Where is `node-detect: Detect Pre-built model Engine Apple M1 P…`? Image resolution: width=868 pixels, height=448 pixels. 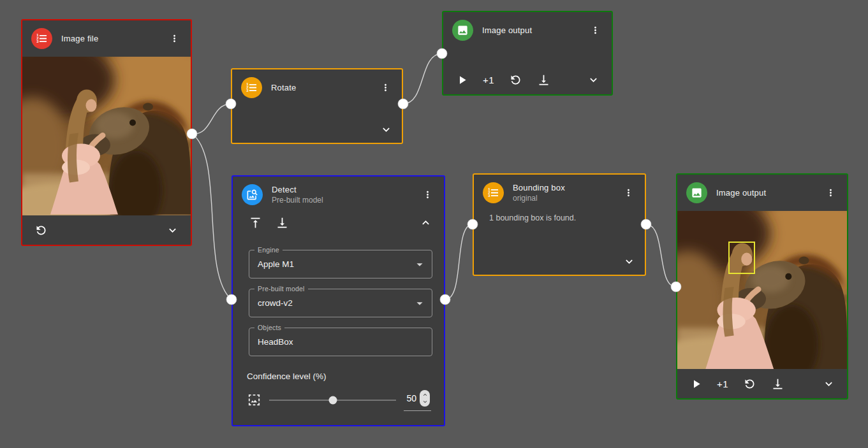
node-detect: Detect Pre-built model Engine Apple M1 P… is located at coordinates (338, 301).